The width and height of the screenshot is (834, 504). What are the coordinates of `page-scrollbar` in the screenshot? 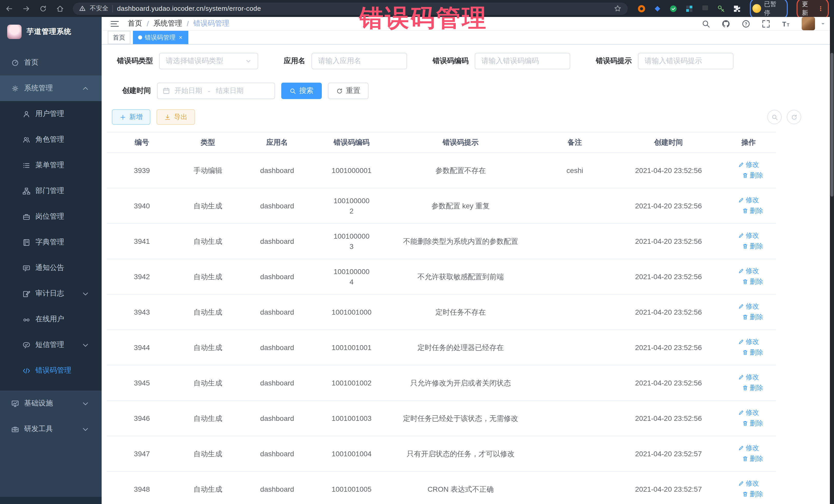 It's located at (832, 261).